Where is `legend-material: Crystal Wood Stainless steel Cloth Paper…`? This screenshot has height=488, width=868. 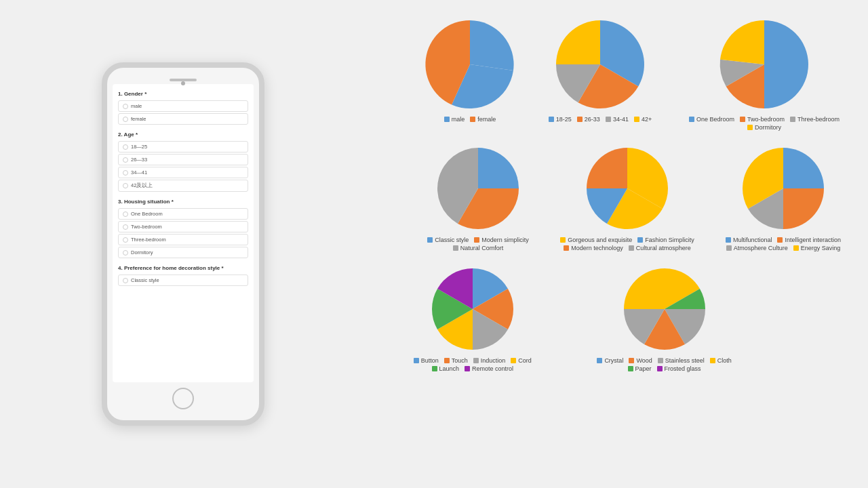 legend-material: Crystal Wood Stainless steel Cloth Paper… is located at coordinates (665, 365).